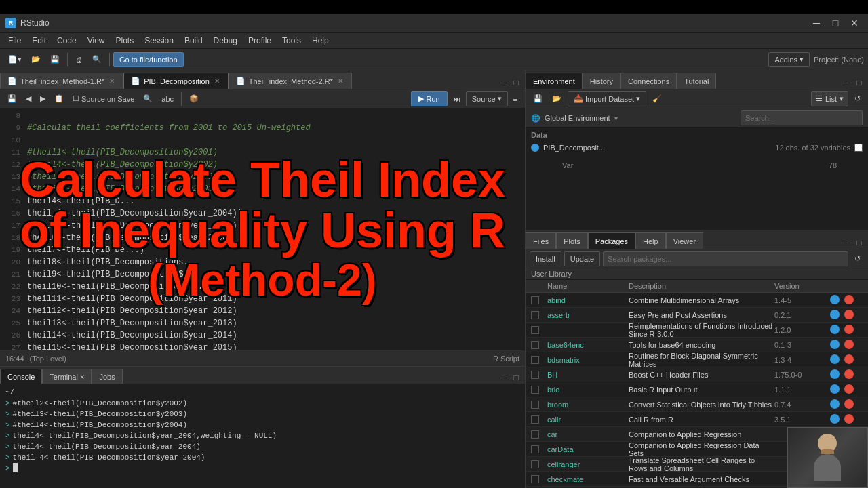 This screenshot has height=488, width=868. I want to click on menu-item-file: File, so click(15, 41).